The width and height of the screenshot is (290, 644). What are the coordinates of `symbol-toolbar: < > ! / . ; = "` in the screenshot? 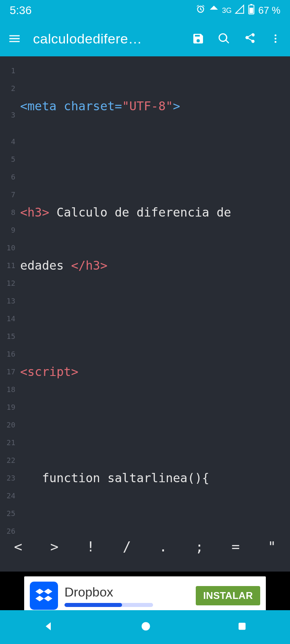 It's located at (145, 547).